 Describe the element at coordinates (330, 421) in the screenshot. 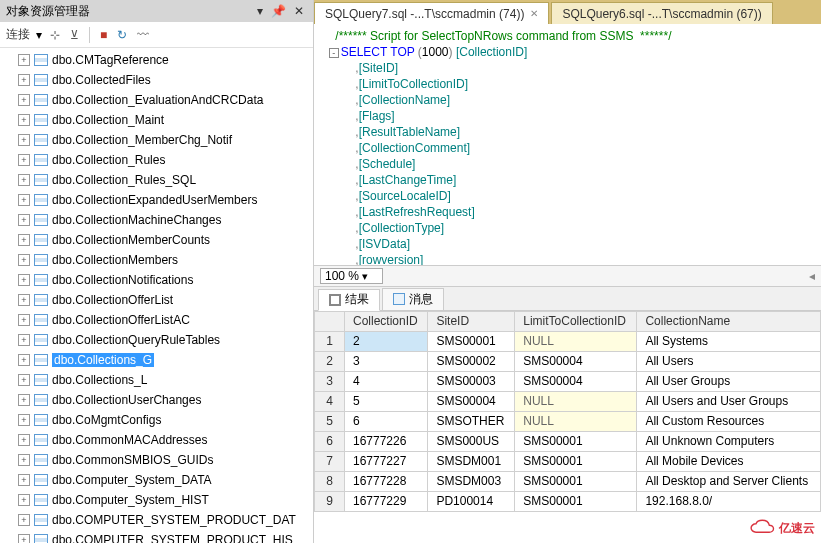

I see `grid-rownum: 5` at that location.